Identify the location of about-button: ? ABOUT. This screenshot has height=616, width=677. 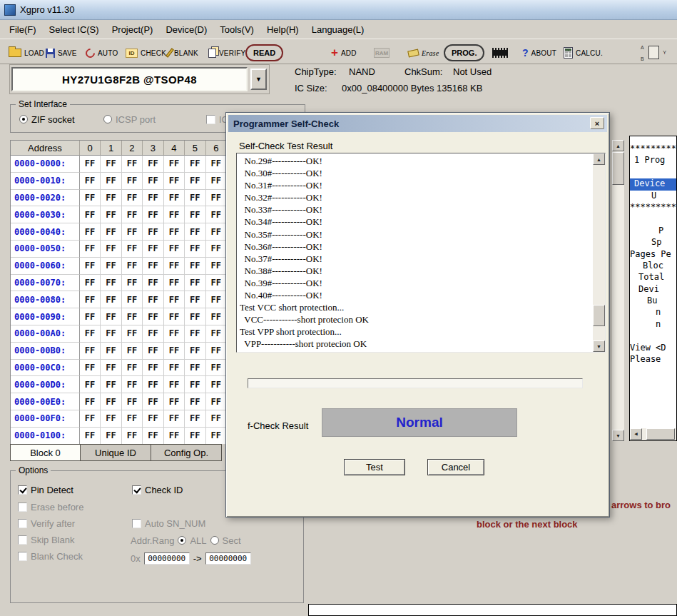
(539, 53).